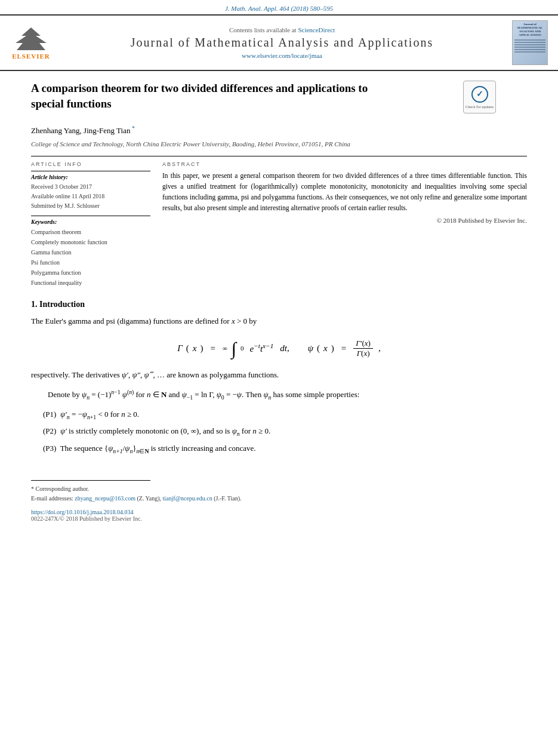 The width and height of the screenshot is (558, 756). Describe the element at coordinates (480, 97) in the screenshot. I see `check-updates-box: Check for updates` at that location.